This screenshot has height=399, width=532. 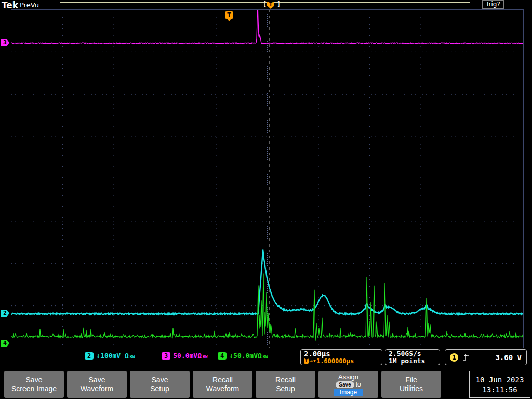 I want to click on trigger-position-marker-icon: T, so click(x=271, y=5).